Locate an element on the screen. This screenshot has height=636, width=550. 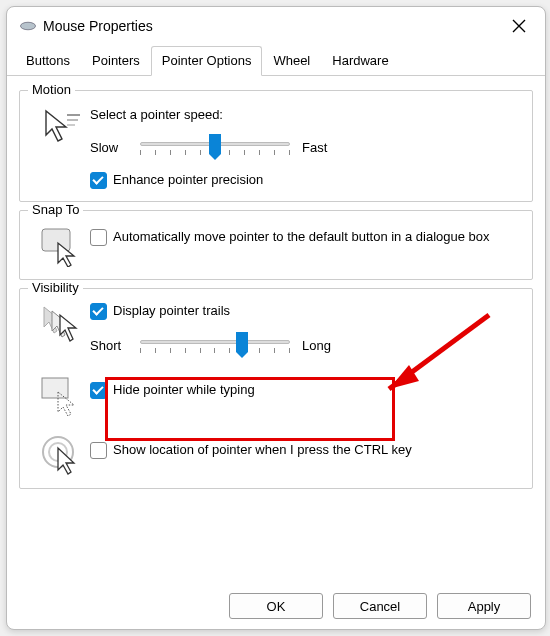
snap-default-label: Automatically move pointer to the defaul… is located at coordinates (302, 238).